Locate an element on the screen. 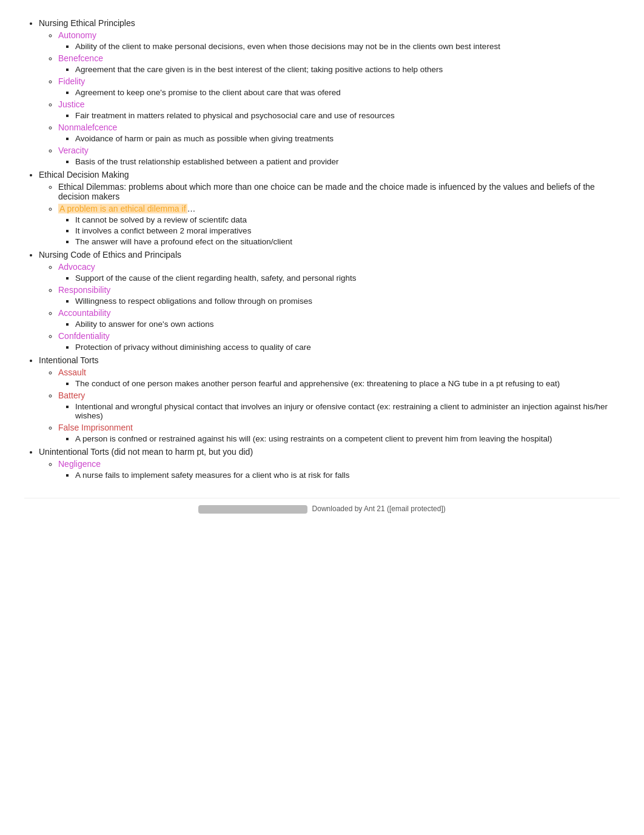  item-2-2-0: Ability to answer for one's own actions is located at coordinates (347, 324).